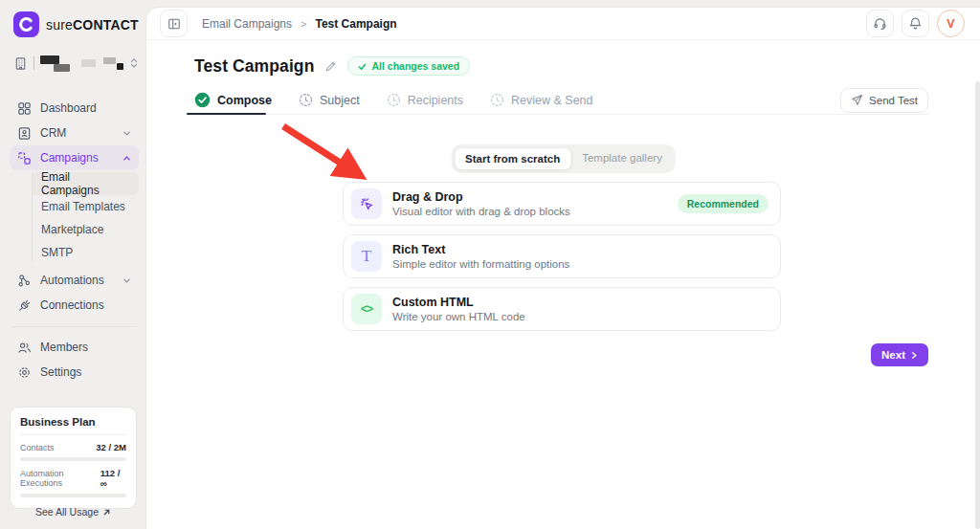  What do you see at coordinates (174, 24) in the screenshot?
I see `sidebar-panel-icon` at bounding box center [174, 24].